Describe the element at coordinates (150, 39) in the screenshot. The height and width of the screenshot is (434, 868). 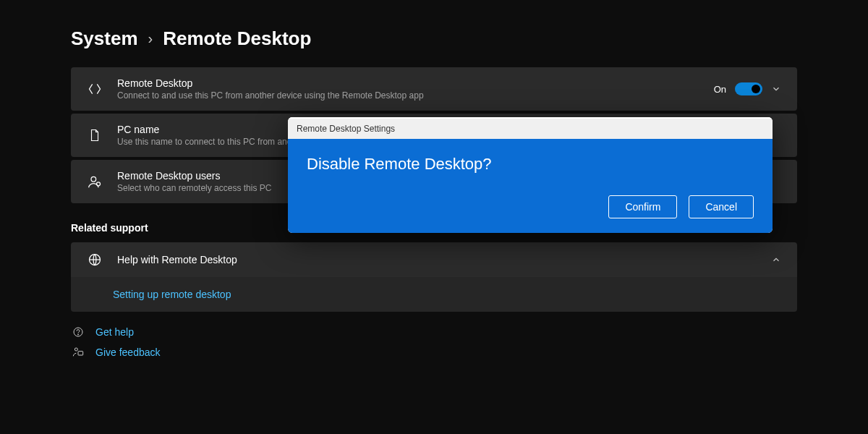
I see `chevron-right-icon: ›` at that location.